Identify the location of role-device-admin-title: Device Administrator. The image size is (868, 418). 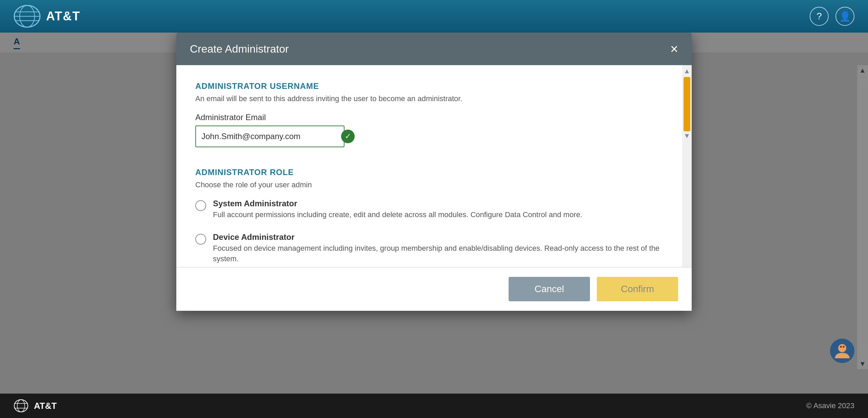
(438, 237).